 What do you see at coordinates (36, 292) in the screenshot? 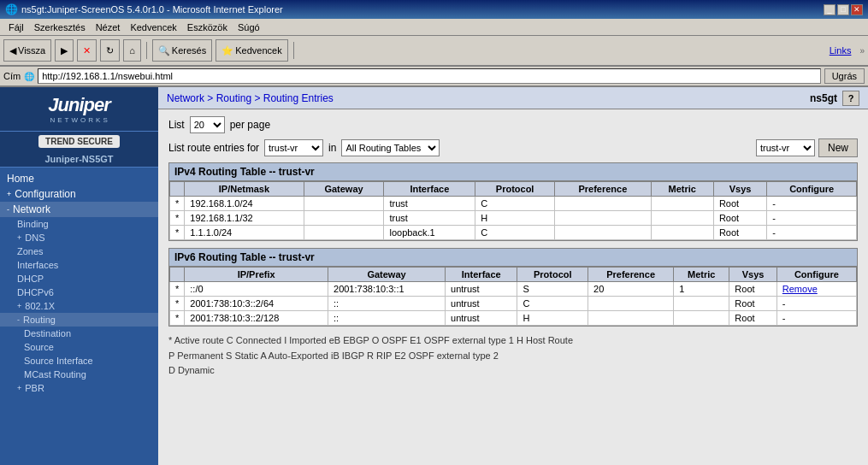
I see `sidebar-label-dhcpv6: DHCPv6` at bounding box center [36, 292].